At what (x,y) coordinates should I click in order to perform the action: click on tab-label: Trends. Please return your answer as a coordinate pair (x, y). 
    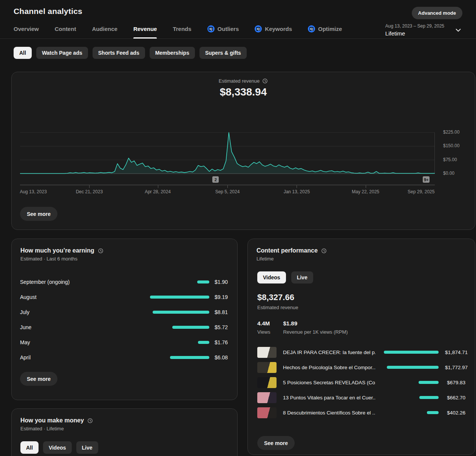
    Looking at the image, I should click on (182, 29).